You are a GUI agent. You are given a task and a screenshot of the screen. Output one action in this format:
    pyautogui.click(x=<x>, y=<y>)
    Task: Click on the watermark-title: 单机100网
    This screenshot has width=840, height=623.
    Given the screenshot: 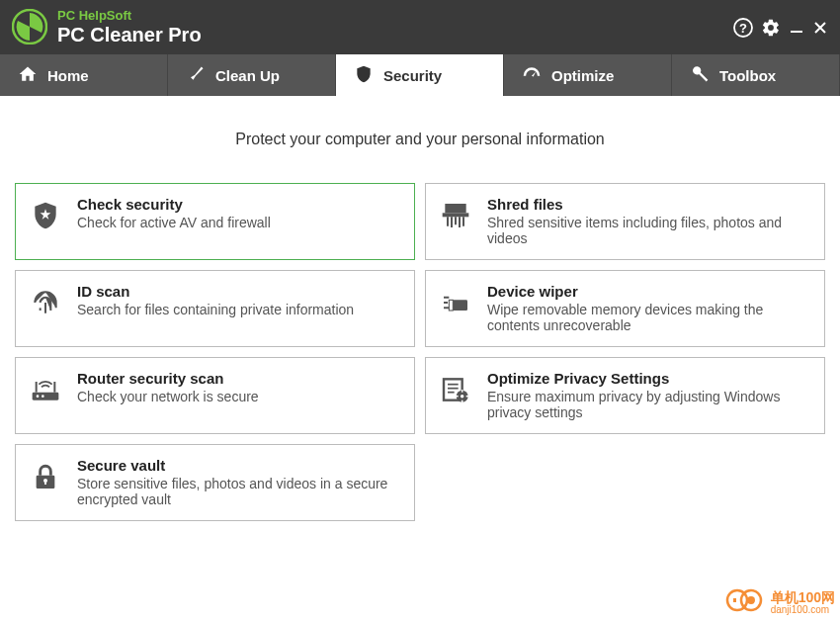 What is the action you would take?
    pyautogui.click(x=802, y=597)
    